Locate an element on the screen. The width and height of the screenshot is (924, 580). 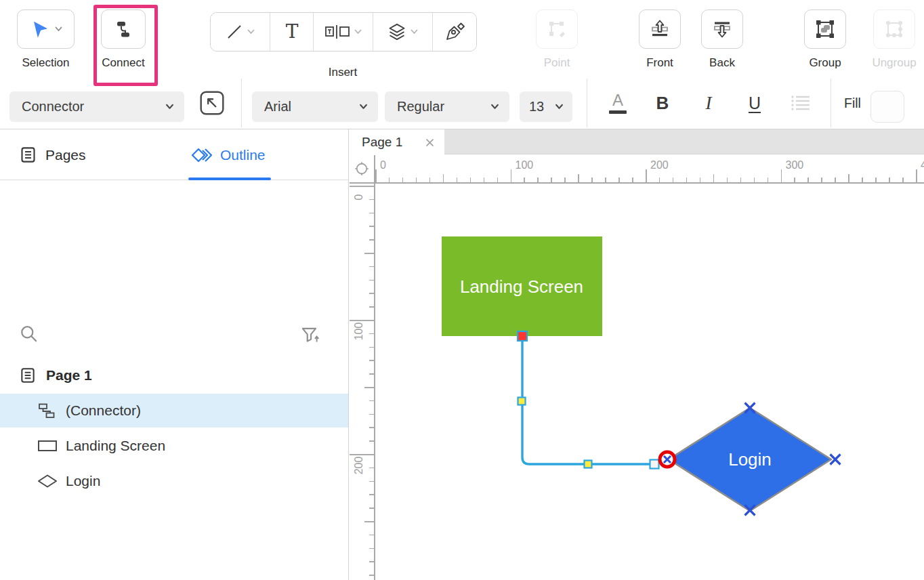
freehand-tool-button is located at coordinates (455, 32).